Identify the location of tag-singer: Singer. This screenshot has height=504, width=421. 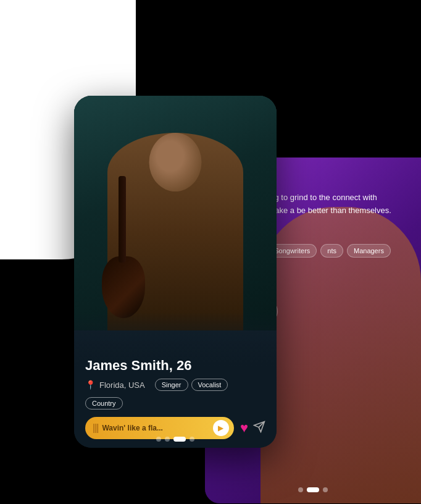
(172, 385).